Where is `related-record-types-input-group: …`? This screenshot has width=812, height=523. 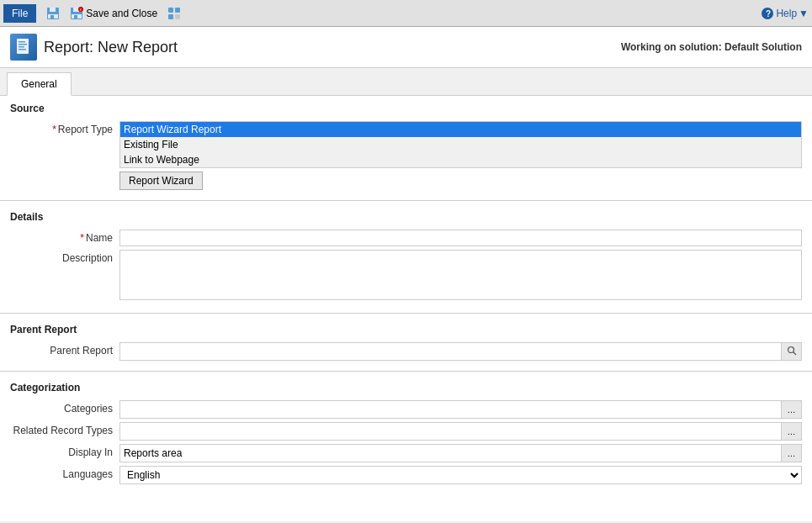
related-record-types-input-group: … is located at coordinates (461, 431).